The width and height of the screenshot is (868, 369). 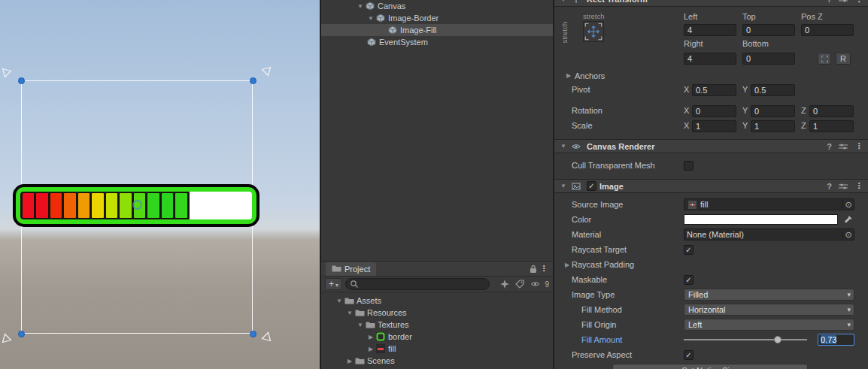 I want to click on canvas-renderer-header: Canvas Renderer, so click(x=712, y=146).